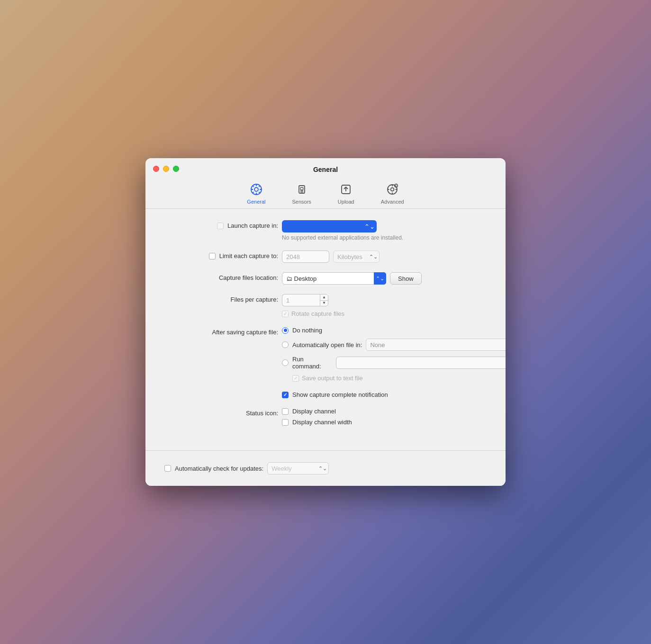 The image size is (651, 644). Describe the element at coordinates (314, 411) in the screenshot. I see `display-channel-label: Display channel` at that location.